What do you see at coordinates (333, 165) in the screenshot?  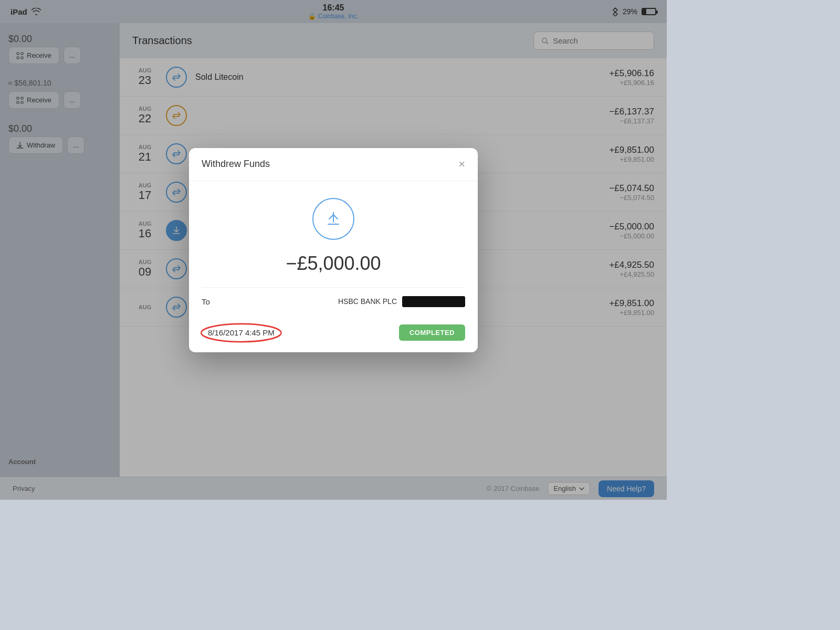 I see `modal-header: Withdrew Funds ×` at bounding box center [333, 165].